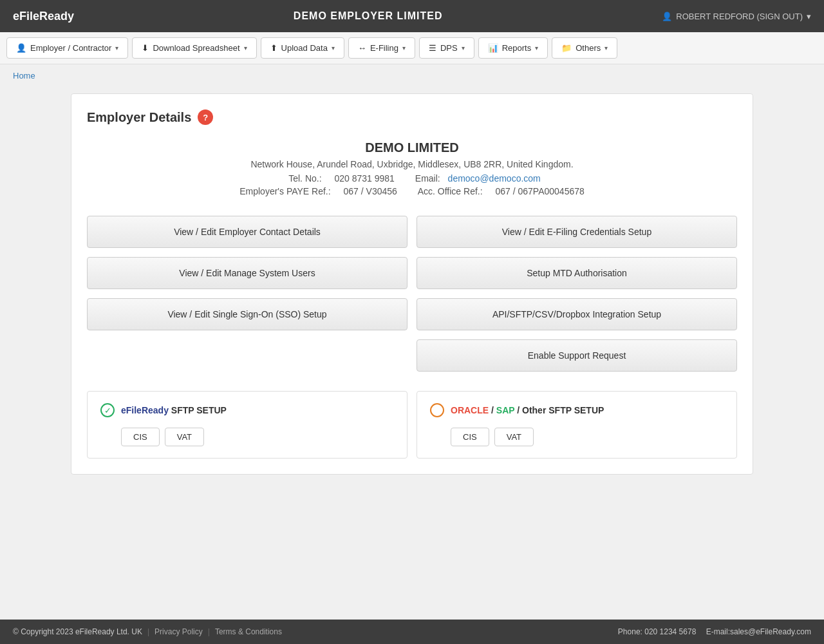 This screenshot has width=824, height=644. What do you see at coordinates (437, 410) in the screenshot?
I see `empty-circle-icon` at bounding box center [437, 410].